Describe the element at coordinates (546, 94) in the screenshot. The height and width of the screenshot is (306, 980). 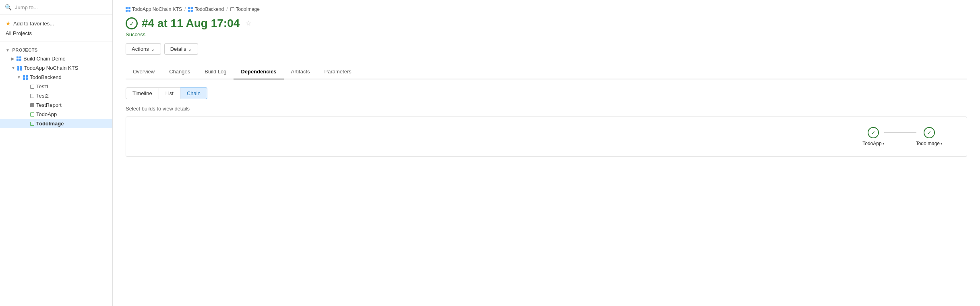
I see `sub-tabs: Timeline List Chain` at that location.